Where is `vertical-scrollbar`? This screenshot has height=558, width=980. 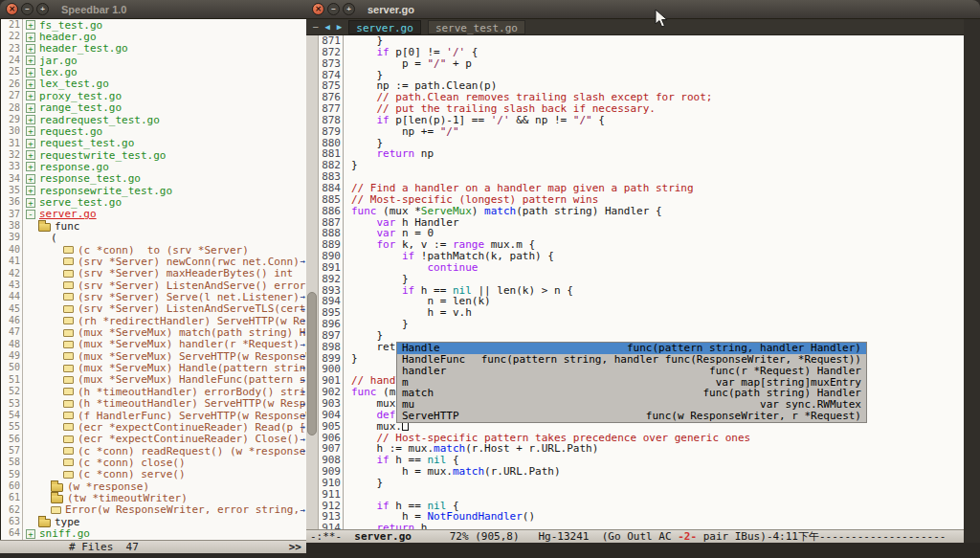
vertical-scrollbar is located at coordinates (312, 282).